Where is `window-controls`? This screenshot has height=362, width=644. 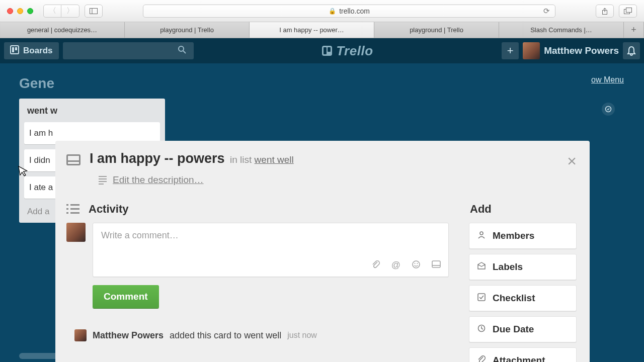
window-controls is located at coordinates (20, 11).